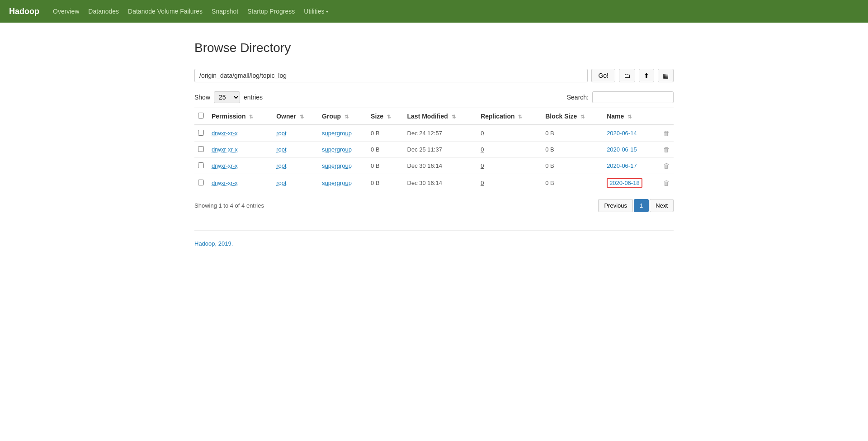 The width and height of the screenshot is (868, 441). What do you see at coordinates (201, 183) in the screenshot?
I see `row-3-checkbox` at bounding box center [201, 183].